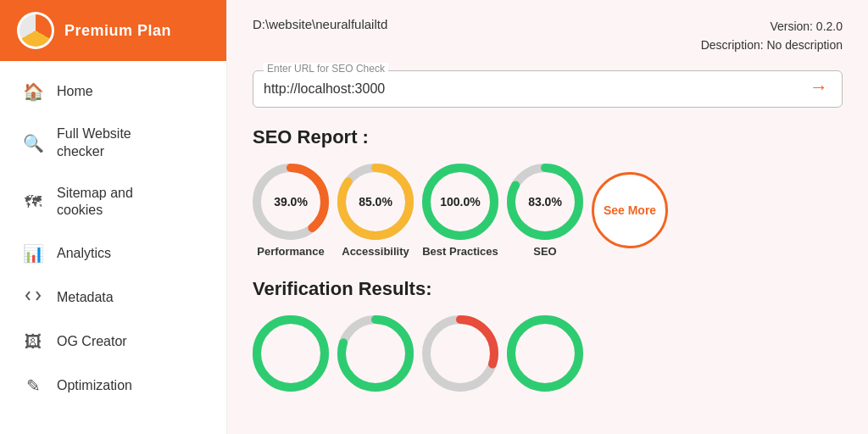  What do you see at coordinates (548, 89) in the screenshot?
I see `url-section: Enter URL for SEO Check →` at bounding box center [548, 89].